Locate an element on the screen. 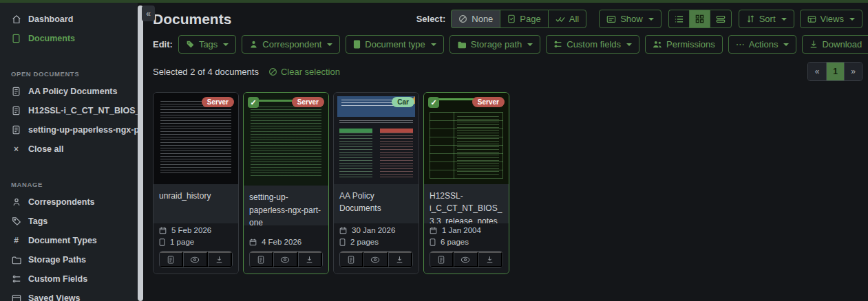 This screenshot has width=868, height=301. pagination-prev: « is located at coordinates (817, 71).